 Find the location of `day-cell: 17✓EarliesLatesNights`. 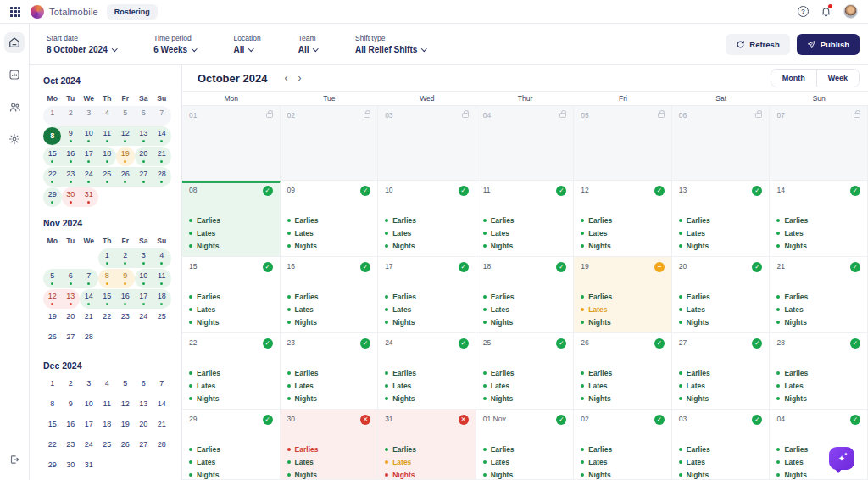

day-cell: 17✓EarliesLatesNights is located at coordinates (427, 295).